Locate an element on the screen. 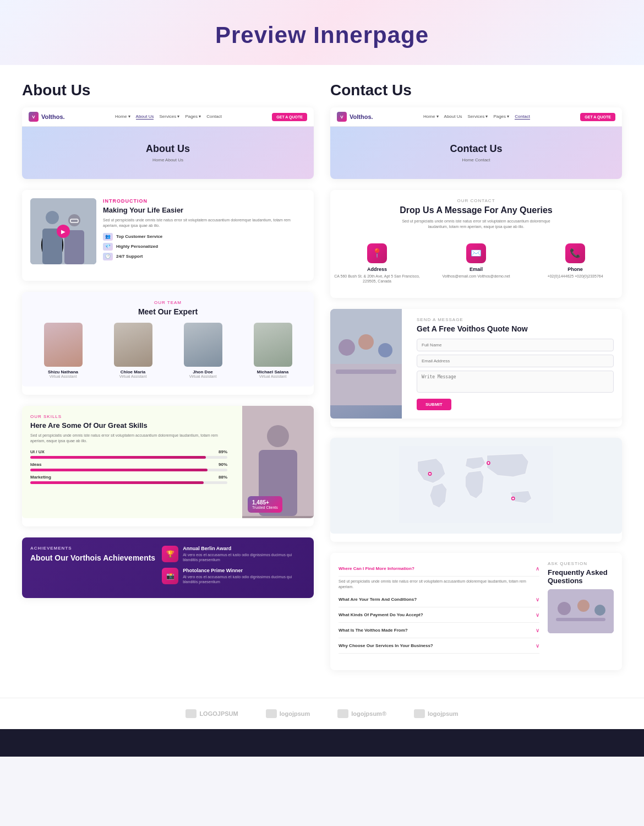  phone-icon: 📞 is located at coordinates (575, 253).